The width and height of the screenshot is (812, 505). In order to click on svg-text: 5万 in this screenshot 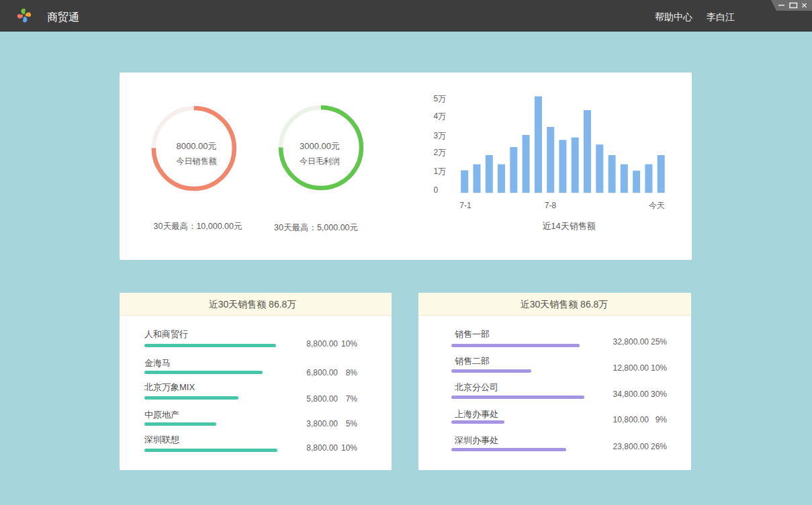, I will do `click(441, 99)`.